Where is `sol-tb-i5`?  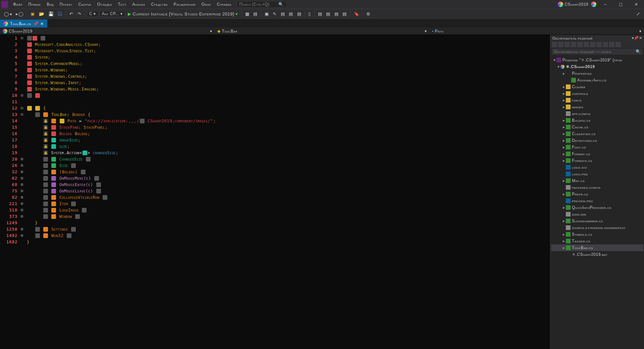 sol-tb-i5 is located at coordinates (580, 45).